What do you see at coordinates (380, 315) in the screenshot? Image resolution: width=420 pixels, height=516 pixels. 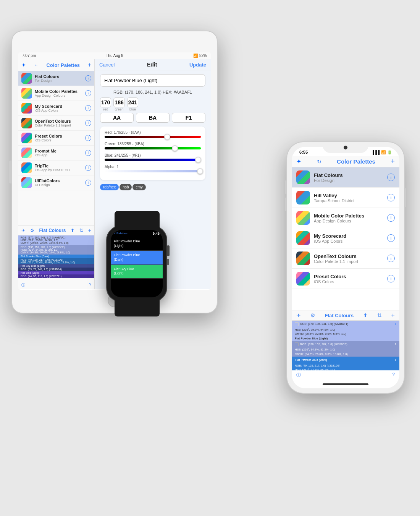 I see `iphone-sort-icon: ⇅` at bounding box center [380, 315].